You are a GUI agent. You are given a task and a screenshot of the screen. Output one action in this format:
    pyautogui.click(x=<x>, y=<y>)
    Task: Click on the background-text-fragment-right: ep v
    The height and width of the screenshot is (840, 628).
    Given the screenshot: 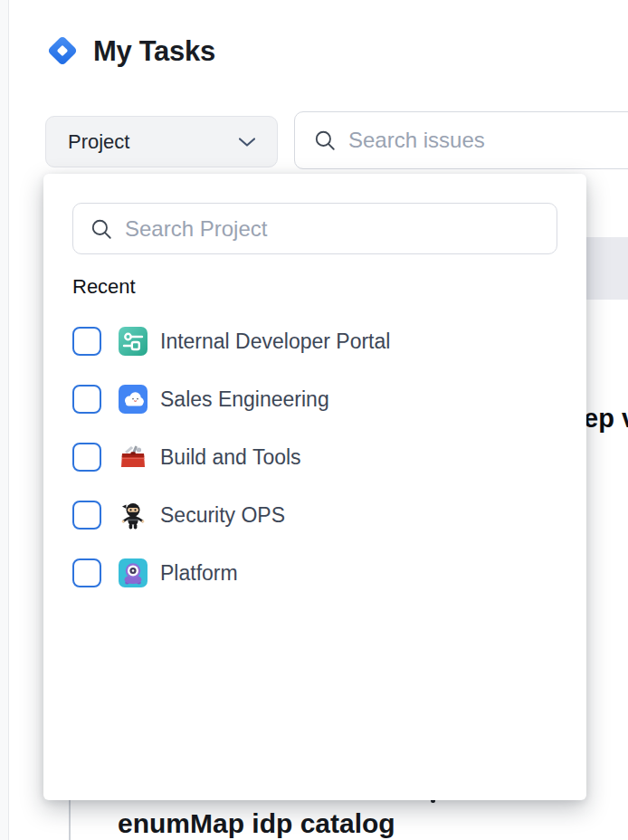 What is the action you would take?
    pyautogui.click(x=606, y=418)
    